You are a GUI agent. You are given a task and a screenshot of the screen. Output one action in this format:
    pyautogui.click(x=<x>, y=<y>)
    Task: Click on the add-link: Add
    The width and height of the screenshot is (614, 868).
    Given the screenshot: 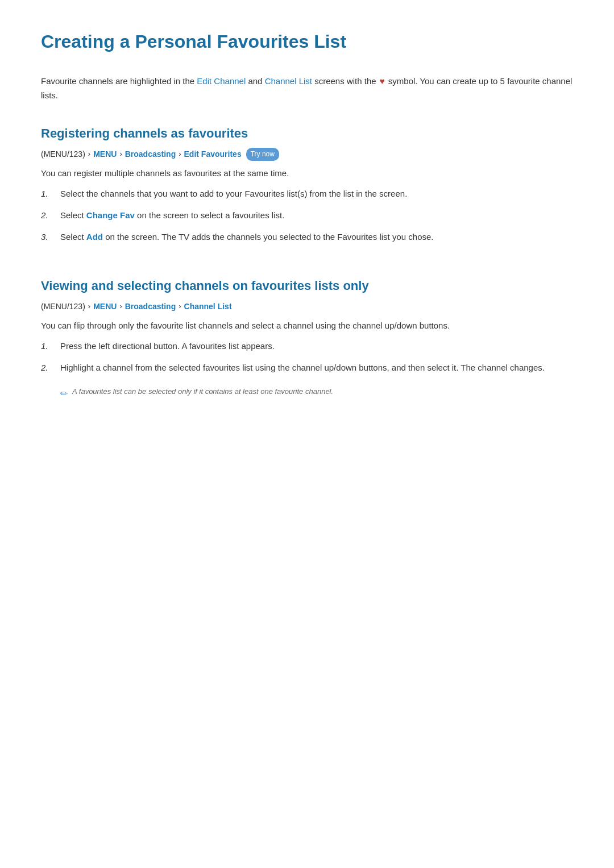 What is the action you would take?
    pyautogui.click(x=94, y=236)
    